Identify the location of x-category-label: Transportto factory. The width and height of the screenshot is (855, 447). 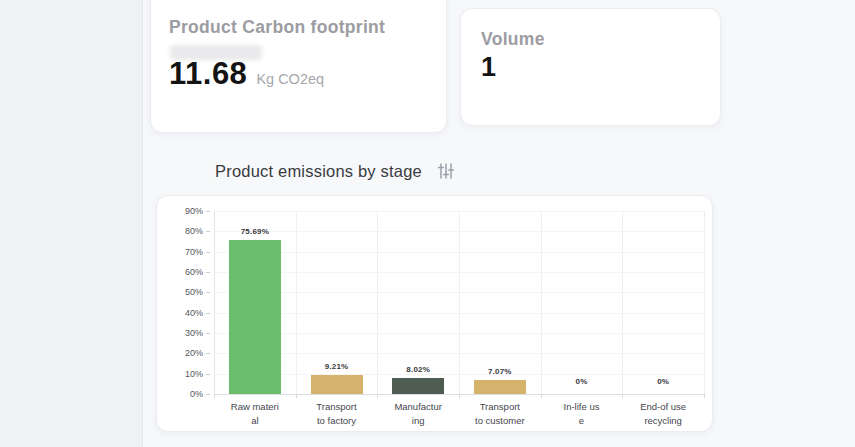
(337, 414).